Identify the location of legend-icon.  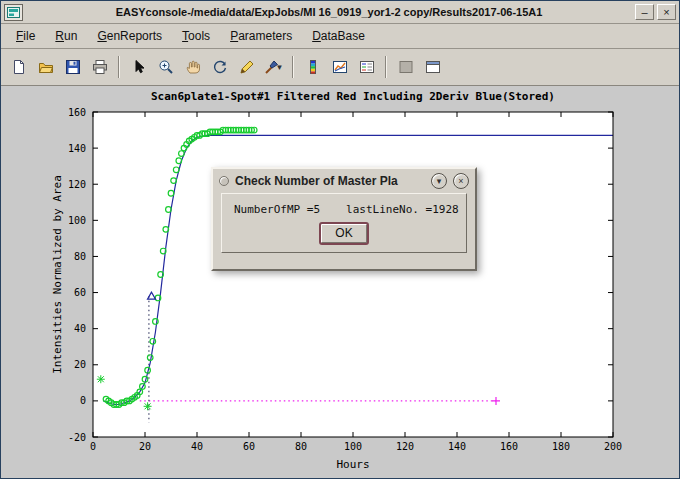
(367, 67).